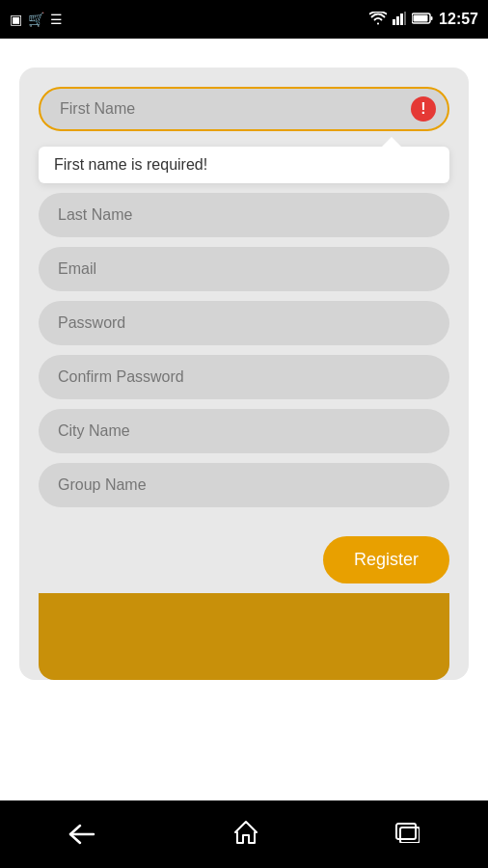  What do you see at coordinates (244, 165) in the screenshot?
I see `tooltip-message: First name is required!` at bounding box center [244, 165].